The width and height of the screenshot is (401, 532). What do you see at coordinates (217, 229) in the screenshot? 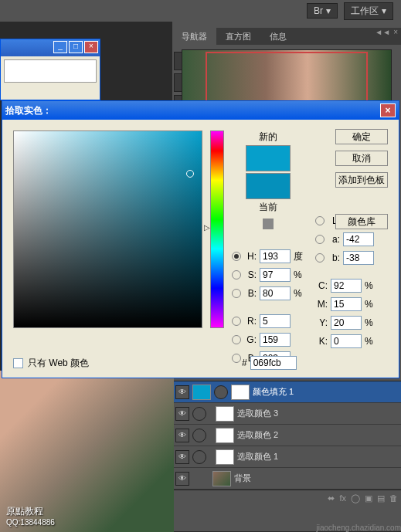
I see `hue-slider` at bounding box center [217, 229].